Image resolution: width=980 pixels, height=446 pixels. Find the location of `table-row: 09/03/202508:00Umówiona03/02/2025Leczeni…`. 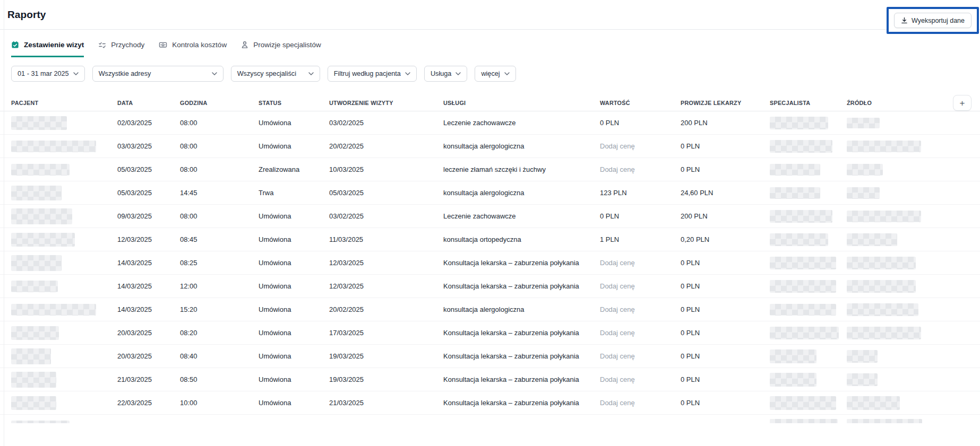

table-row: 09/03/202508:00Umówiona03/02/2025Leczeni… is located at coordinates (490, 216).